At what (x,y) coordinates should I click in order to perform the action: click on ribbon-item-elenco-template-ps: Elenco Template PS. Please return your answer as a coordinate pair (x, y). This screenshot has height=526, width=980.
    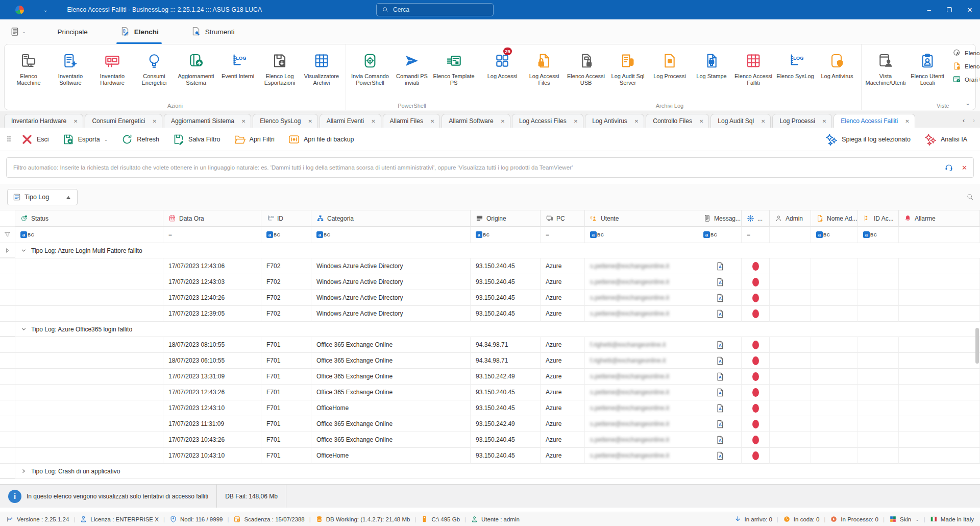
    Looking at the image, I should click on (454, 67).